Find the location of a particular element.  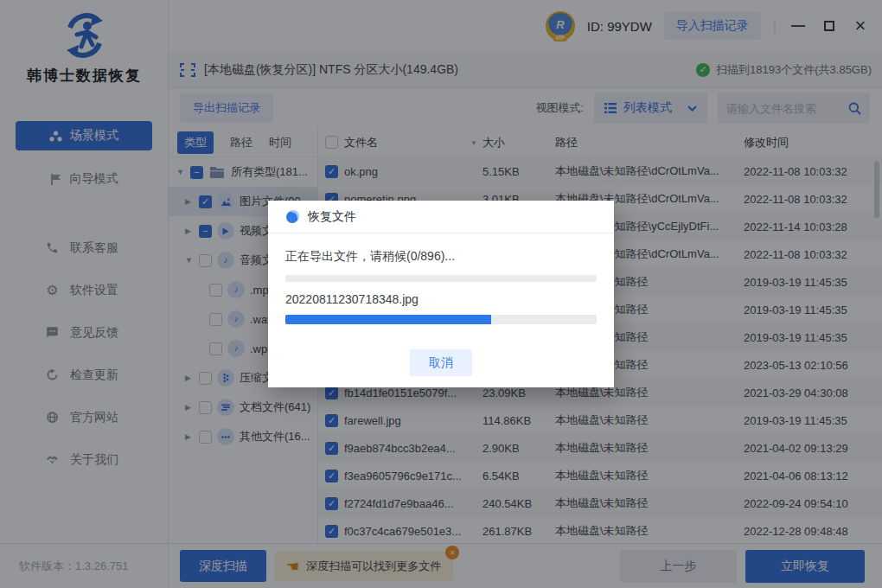

loading-spinner-icon is located at coordinates (292, 217).